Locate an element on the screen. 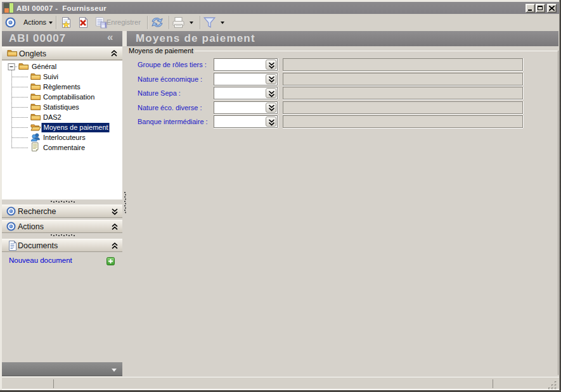 This screenshot has width=561, height=392. svg-text: Général is located at coordinates (44, 66).